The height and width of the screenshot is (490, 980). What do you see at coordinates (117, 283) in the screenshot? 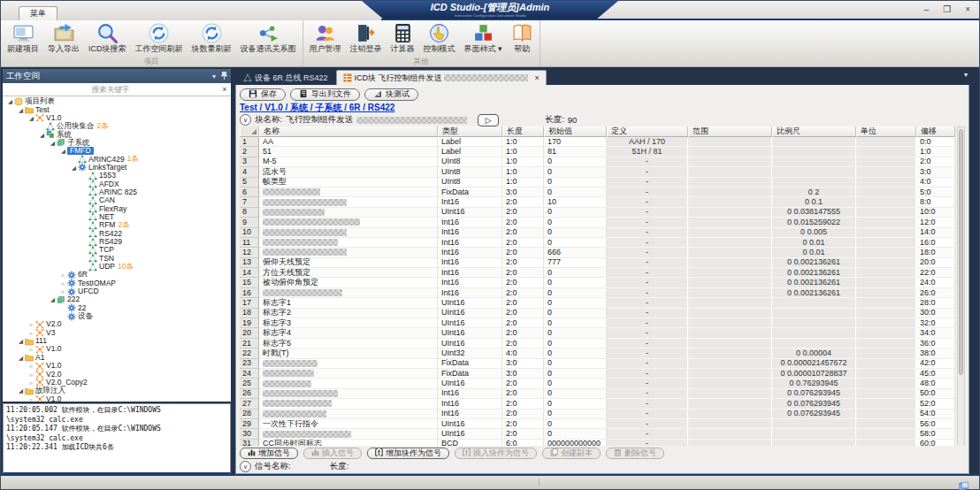
I see `tree-item-TestIOMAP: ▹TestIOMAP` at bounding box center [117, 283].